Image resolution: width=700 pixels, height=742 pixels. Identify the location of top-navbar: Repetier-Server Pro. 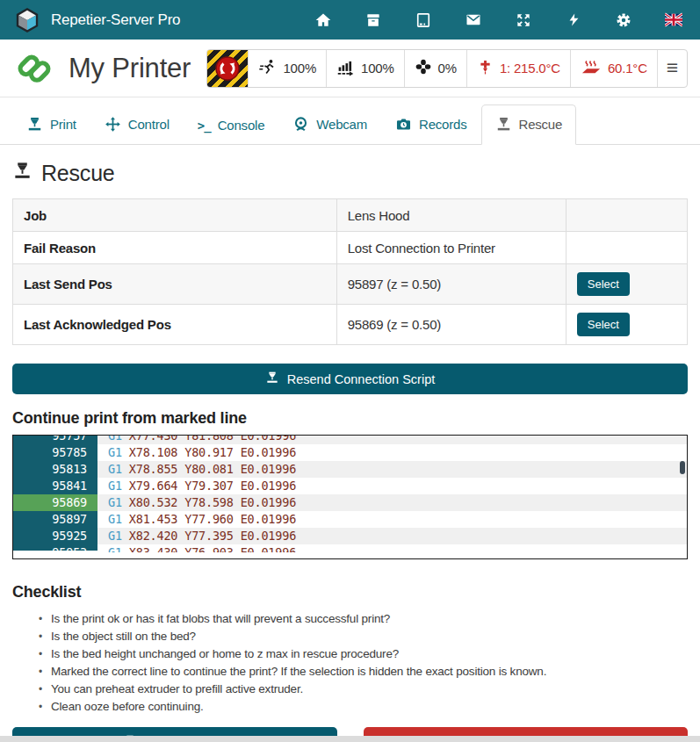
(350, 19).